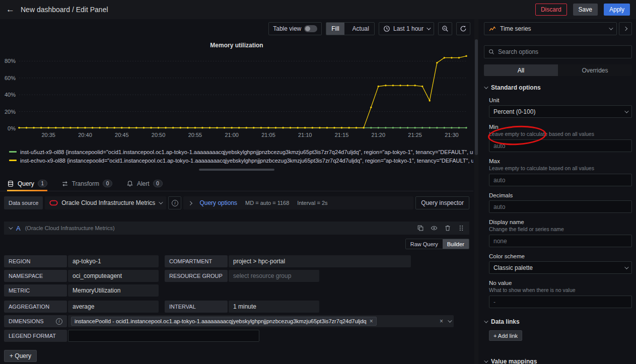 This screenshot has width=636, height=364. What do you see at coordinates (560, 168) in the screenshot?
I see `max-hint: Leave empty to calculate based on all va…` at bounding box center [560, 168].